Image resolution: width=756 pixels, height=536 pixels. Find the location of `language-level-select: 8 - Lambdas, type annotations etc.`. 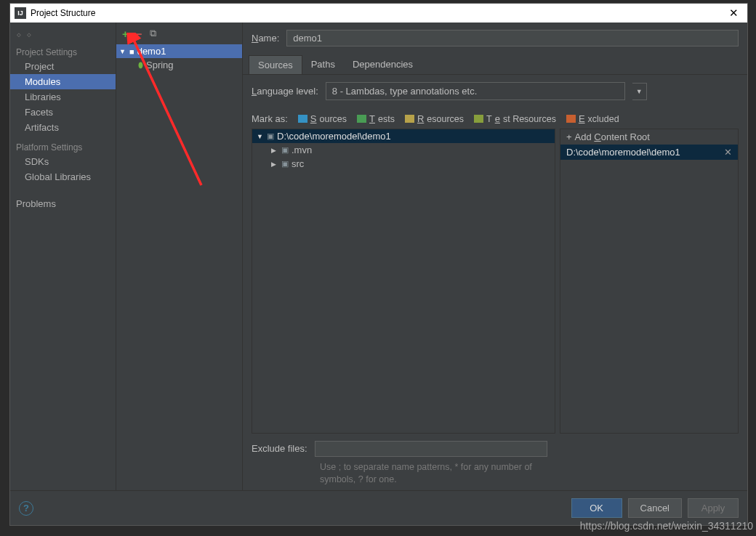

language-level-select: 8 - Lambdas, type annotations etc. is located at coordinates (475, 92).